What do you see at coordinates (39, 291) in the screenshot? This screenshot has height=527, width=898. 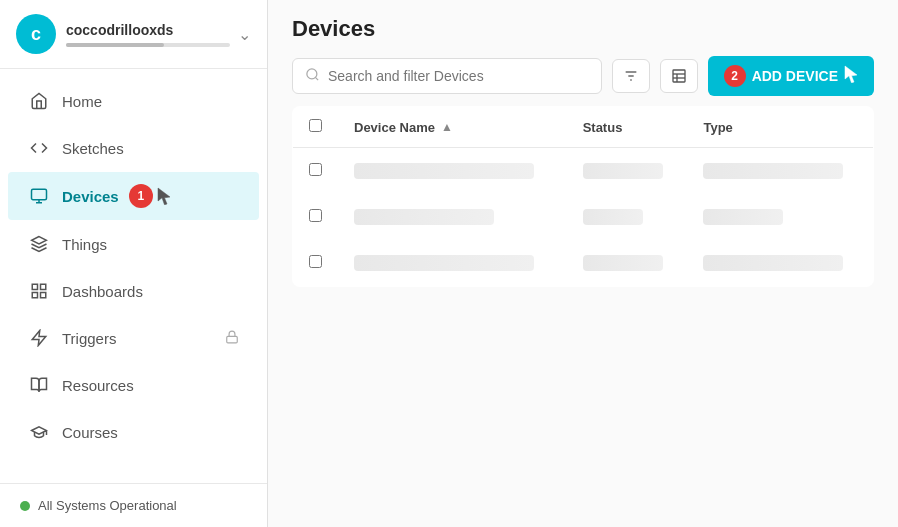 I see `dashboards-icon` at bounding box center [39, 291].